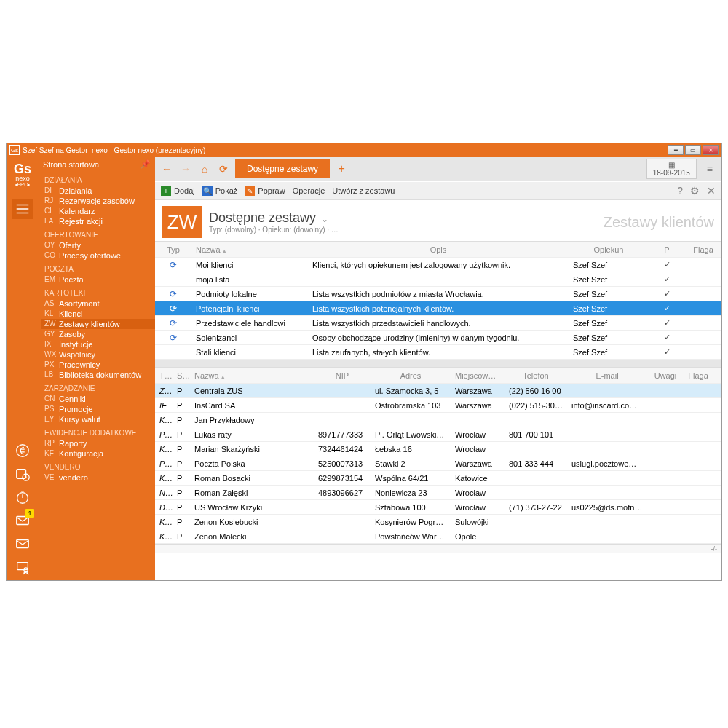  Describe the element at coordinates (23, 567) in the screenshot. I see `cert-icon` at that location.